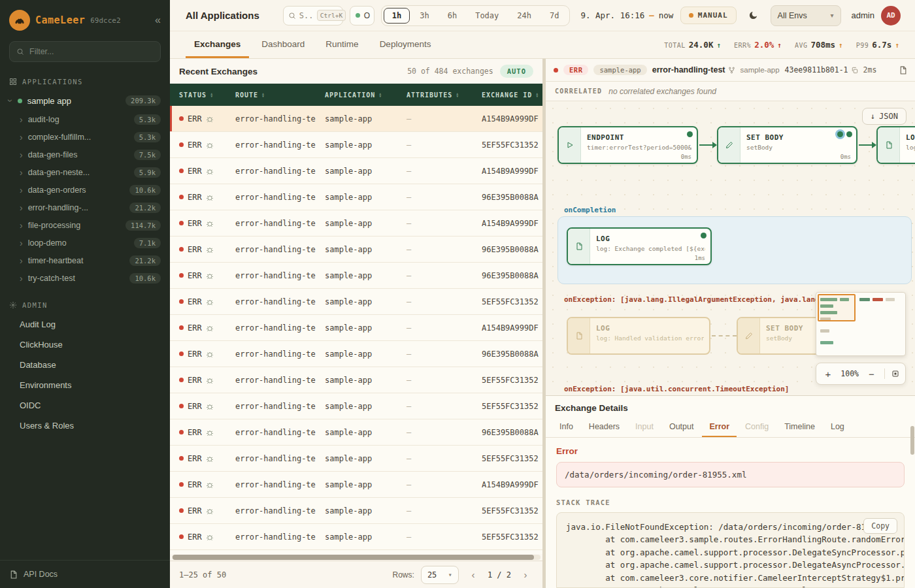 This screenshot has width=915, height=588. Describe the element at coordinates (452, 16) in the screenshot. I see `time-range-6h: 6h` at that location.